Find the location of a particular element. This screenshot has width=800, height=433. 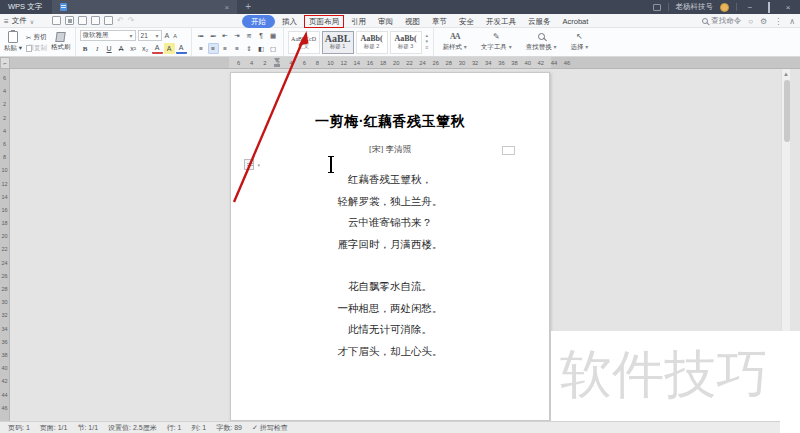

font-name-select: 微软雅黑▾ is located at coordinates (108, 36).